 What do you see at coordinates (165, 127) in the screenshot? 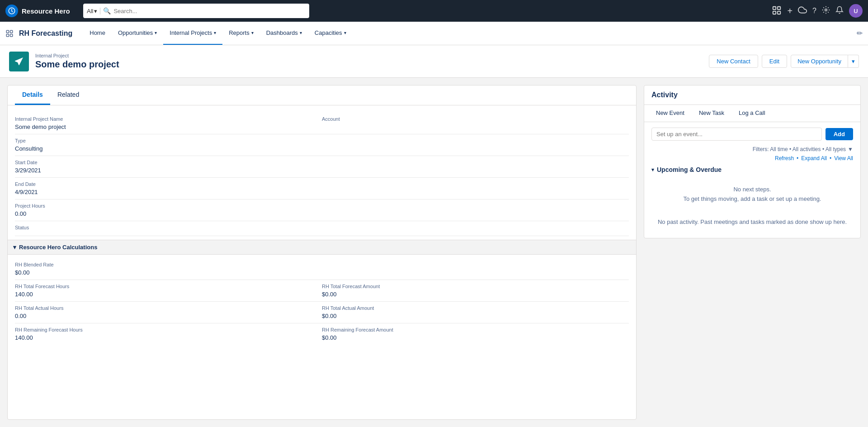
I see `field-value-name: Some demo project` at bounding box center [165, 127].